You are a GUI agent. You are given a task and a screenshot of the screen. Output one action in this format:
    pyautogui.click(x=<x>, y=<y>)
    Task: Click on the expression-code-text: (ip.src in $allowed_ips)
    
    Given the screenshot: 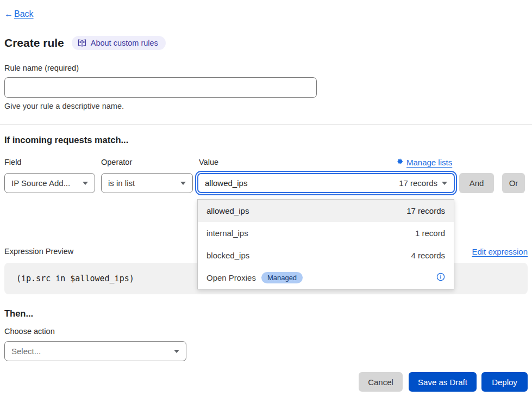 What is the action you would take?
    pyautogui.click(x=75, y=279)
    